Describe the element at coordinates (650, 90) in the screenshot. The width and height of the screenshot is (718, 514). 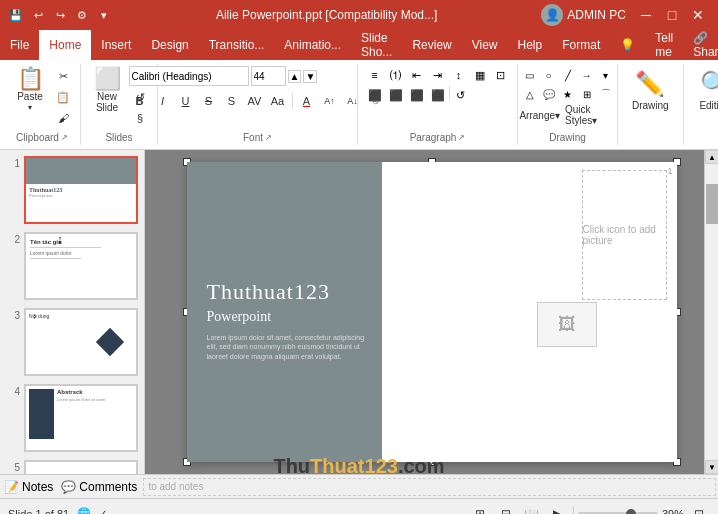
I see `drawing-button: ✏️ Drawing` at that location.